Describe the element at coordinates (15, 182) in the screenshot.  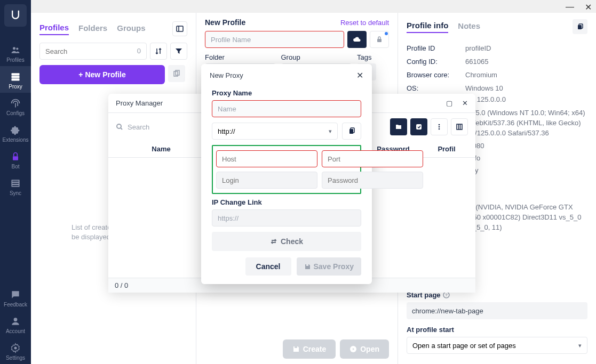
I see `sidebar: Profiles Proxy Configs Extensions Bot Sy…` at that location.